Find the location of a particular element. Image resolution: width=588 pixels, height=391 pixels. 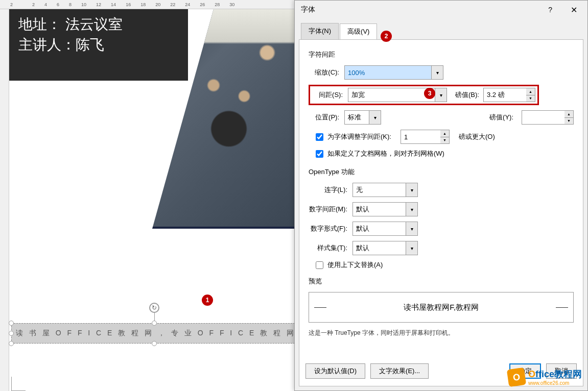

numspacing-input is located at coordinates (379, 209).